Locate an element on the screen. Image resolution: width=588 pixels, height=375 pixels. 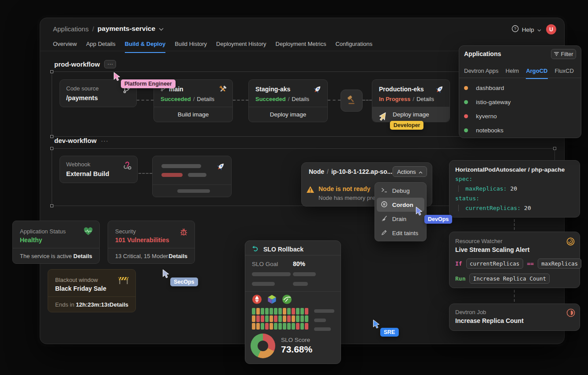
slo-score-label: SLO Score is located at coordinates (296, 340).